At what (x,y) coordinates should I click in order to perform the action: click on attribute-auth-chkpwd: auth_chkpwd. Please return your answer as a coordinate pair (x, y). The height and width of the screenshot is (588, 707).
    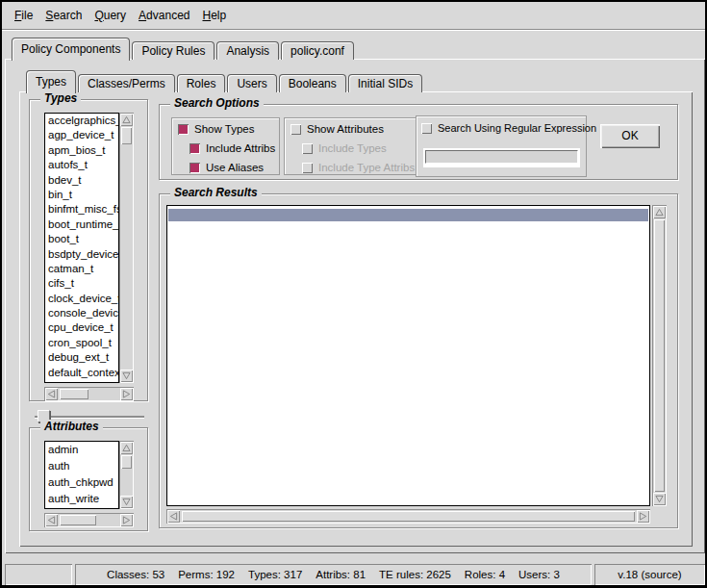
    Looking at the image, I should click on (82, 483).